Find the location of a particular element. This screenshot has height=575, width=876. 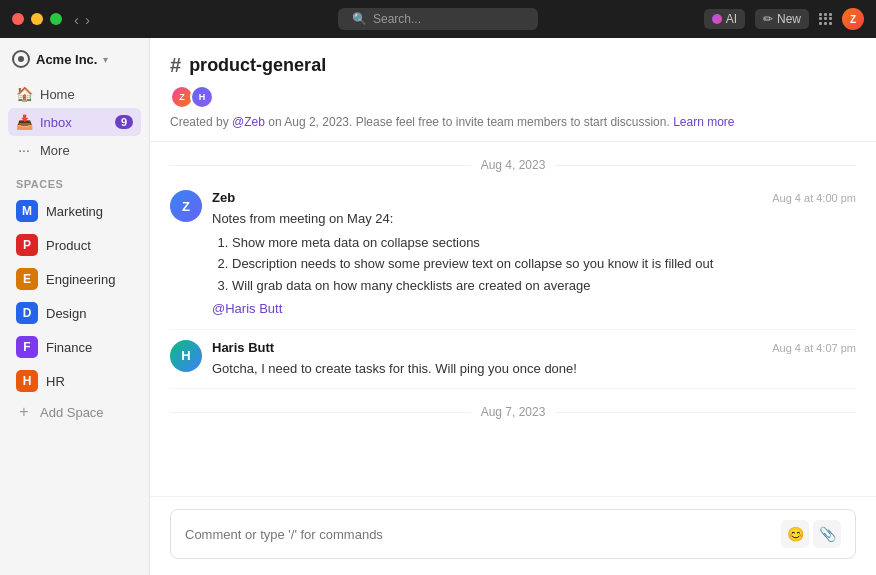

marketing-dot: M is located at coordinates (27, 211).